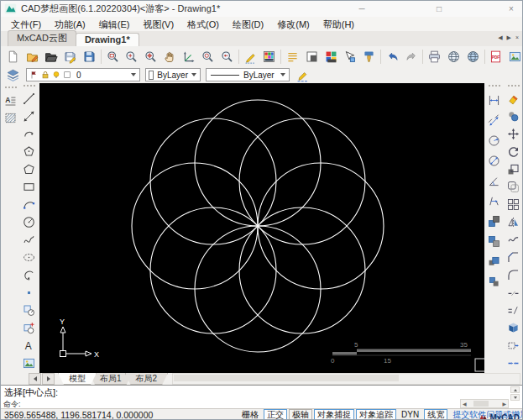 The height and width of the screenshot is (420, 523). What do you see at coordinates (331, 57) in the screenshot?
I see `layer-palette-button` at bounding box center [331, 57].